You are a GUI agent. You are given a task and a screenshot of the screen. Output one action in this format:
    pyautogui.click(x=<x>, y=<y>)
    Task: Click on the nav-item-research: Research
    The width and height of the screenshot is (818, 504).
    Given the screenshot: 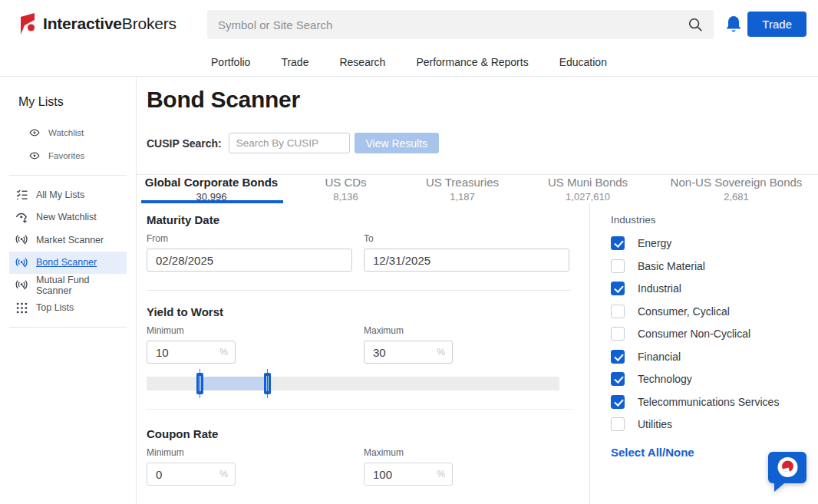 What is the action you would take?
    pyautogui.click(x=362, y=62)
    